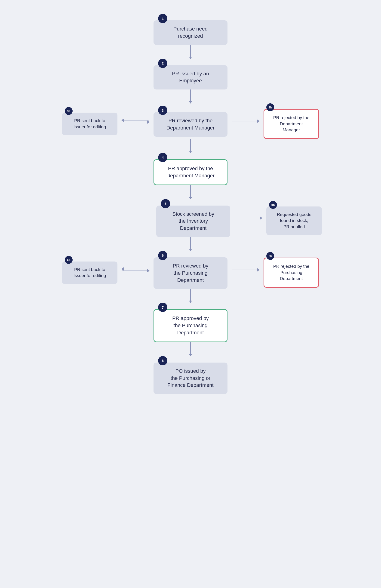  I want to click on arrows-3-3a, so click(135, 121).